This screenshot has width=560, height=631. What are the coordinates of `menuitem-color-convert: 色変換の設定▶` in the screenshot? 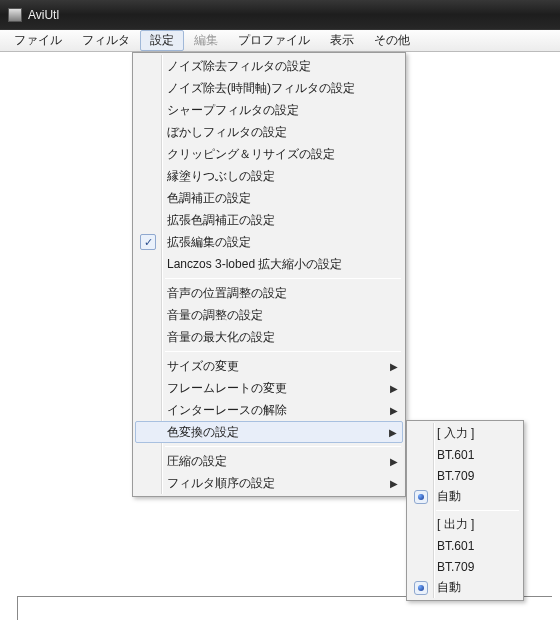 It's located at (269, 432).